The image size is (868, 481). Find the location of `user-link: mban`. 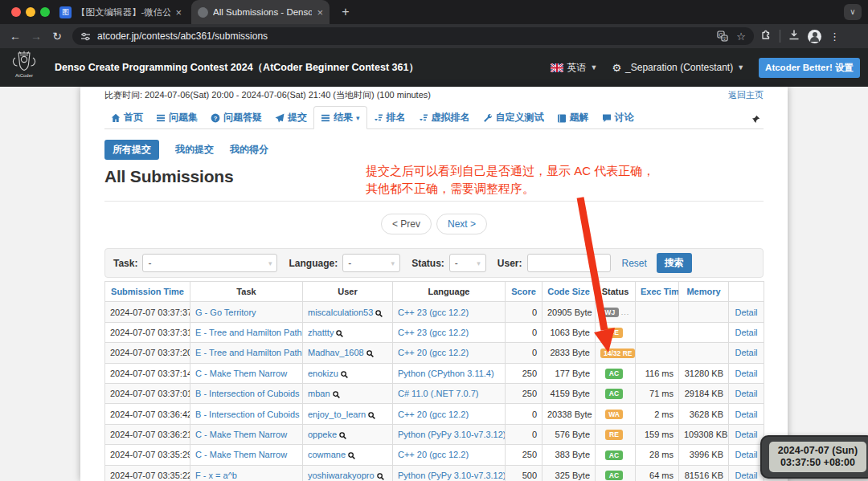

user-link: mban is located at coordinates (319, 393).